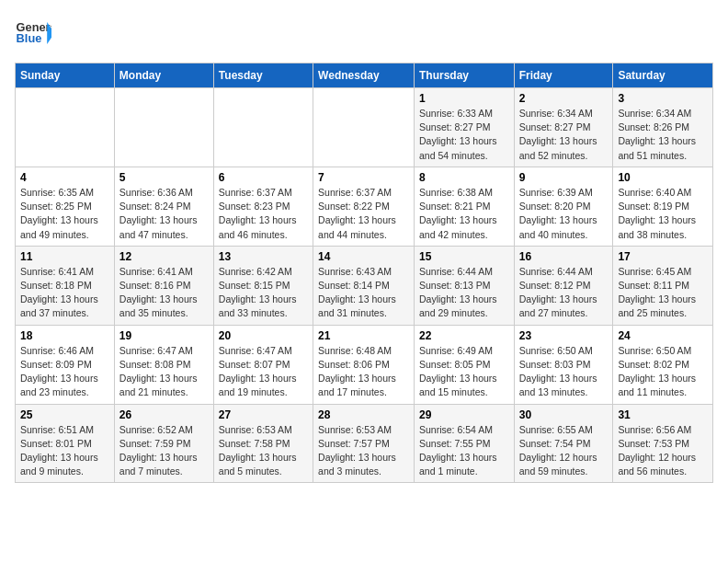 This screenshot has height=563, width=728. Describe the element at coordinates (263, 372) in the screenshot. I see `cell-info: Sunrise: 6:47 AM Sunset: 8:07 PM Dayligh…` at that location.